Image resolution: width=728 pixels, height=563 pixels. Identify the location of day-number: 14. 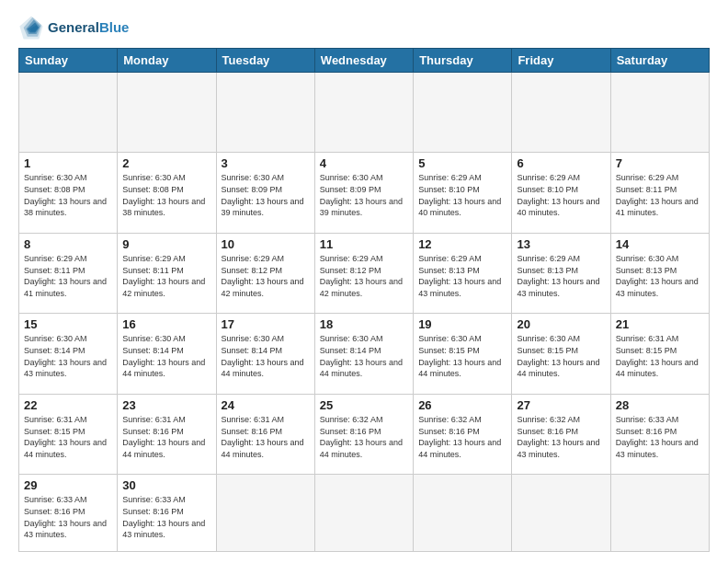
(660, 245).